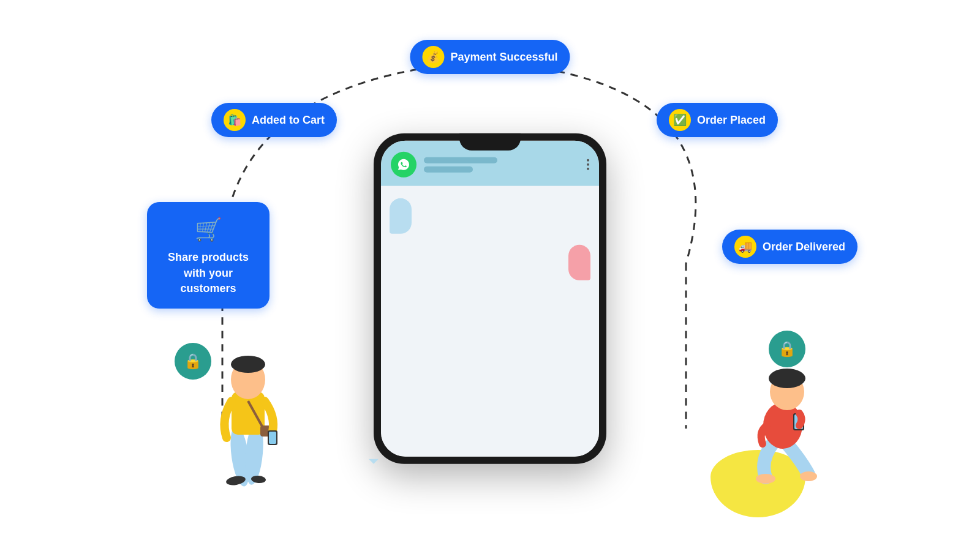  I want to click on cart-label: Added to Cart, so click(288, 120).